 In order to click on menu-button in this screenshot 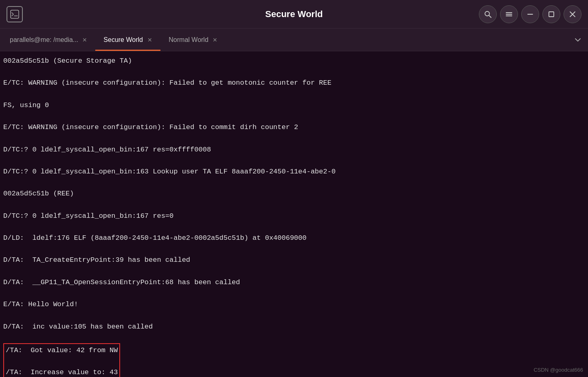, I will do `click(509, 14)`.